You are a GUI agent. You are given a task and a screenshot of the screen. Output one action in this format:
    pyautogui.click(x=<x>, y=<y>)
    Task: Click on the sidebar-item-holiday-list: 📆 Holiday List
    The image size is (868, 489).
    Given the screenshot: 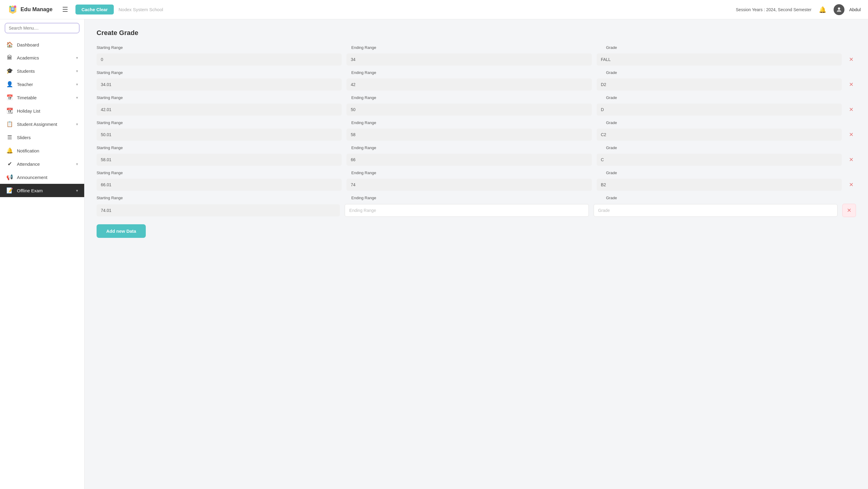 What is the action you would take?
    pyautogui.click(x=42, y=111)
    